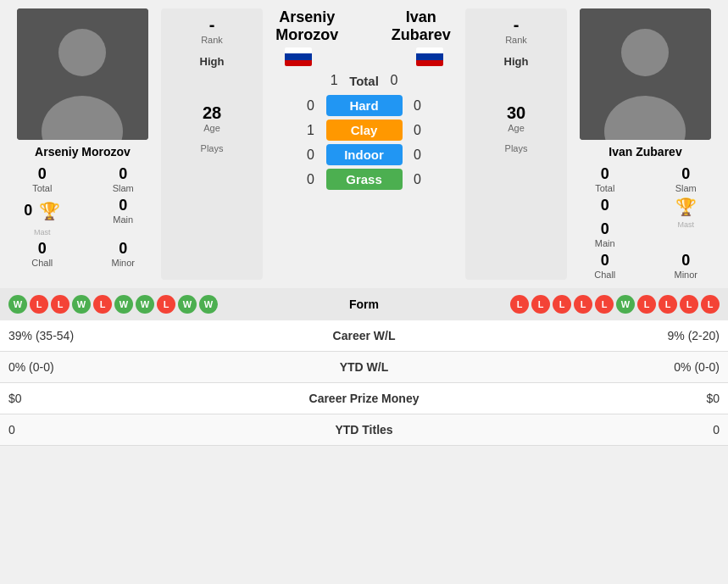  Describe the element at coordinates (686, 275) in the screenshot. I see `player2-minor-label: Minor` at that location.